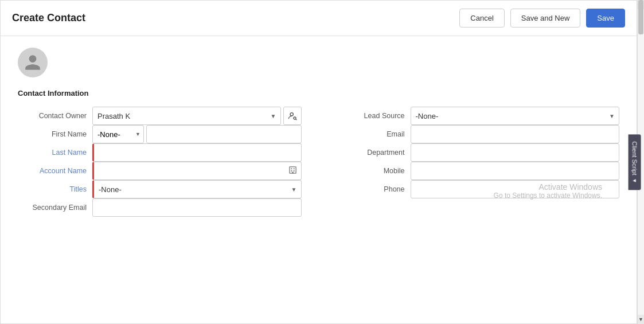  I want to click on titles-select: -None- Mr. Mrs. Ms. Dr. Prof., so click(197, 189).